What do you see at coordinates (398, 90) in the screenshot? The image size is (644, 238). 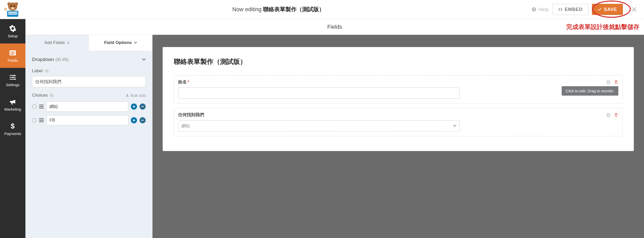 I see `preview-field-name: 姓名* Click to edit. Drag to reorder.` at bounding box center [398, 90].